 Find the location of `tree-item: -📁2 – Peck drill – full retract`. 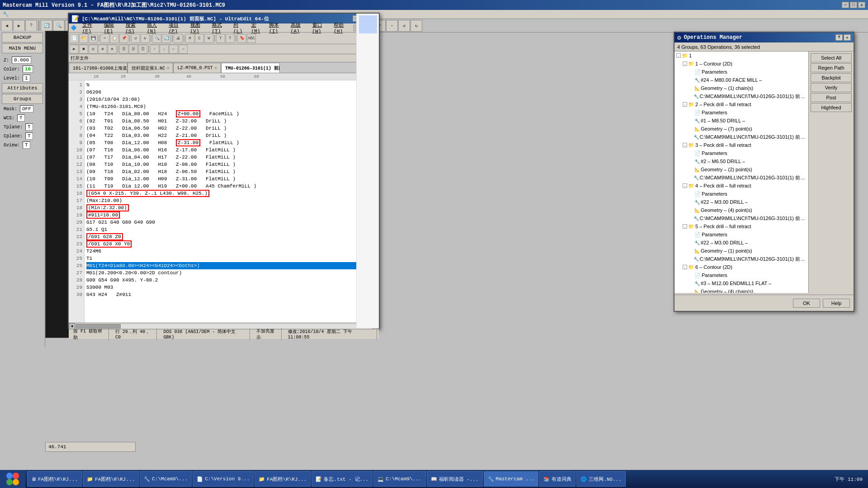

tree-item: -📁2 – Peck drill – full retract is located at coordinates (741, 104).